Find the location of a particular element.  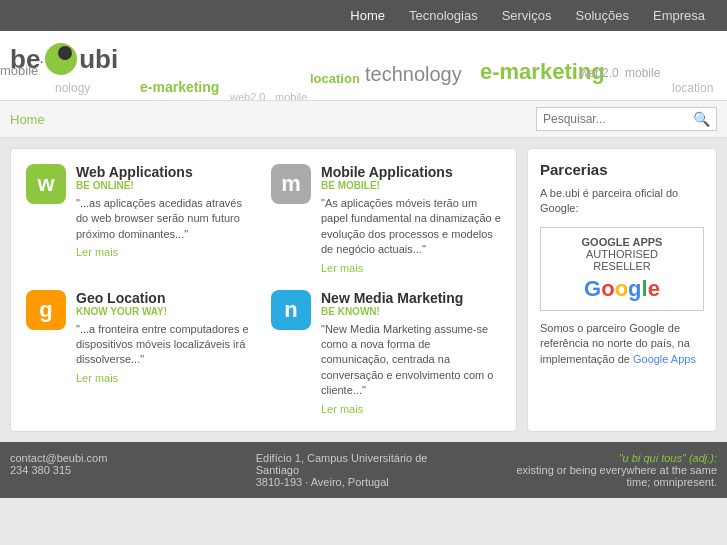

card-content-mobile: Mobile Applications BE MOBILE! "As aplic… is located at coordinates (411, 220).